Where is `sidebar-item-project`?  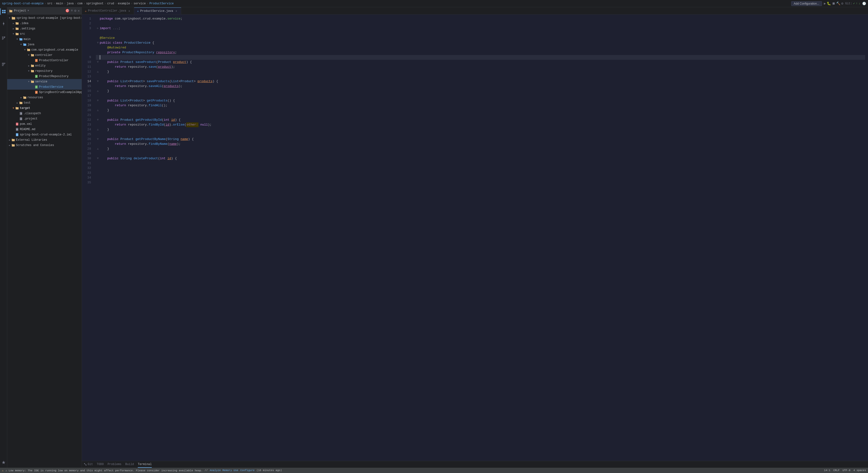 sidebar-item-project is located at coordinates (4, 11).